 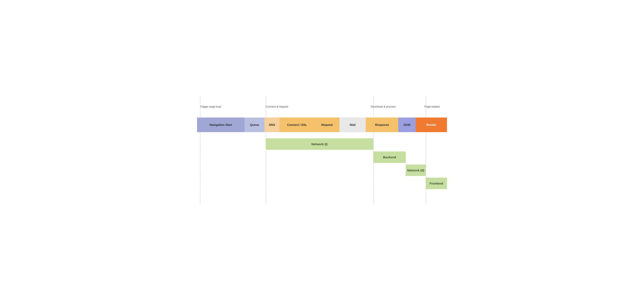 I want to click on sub-row-network-ii: Network (II), so click(x=322, y=170).